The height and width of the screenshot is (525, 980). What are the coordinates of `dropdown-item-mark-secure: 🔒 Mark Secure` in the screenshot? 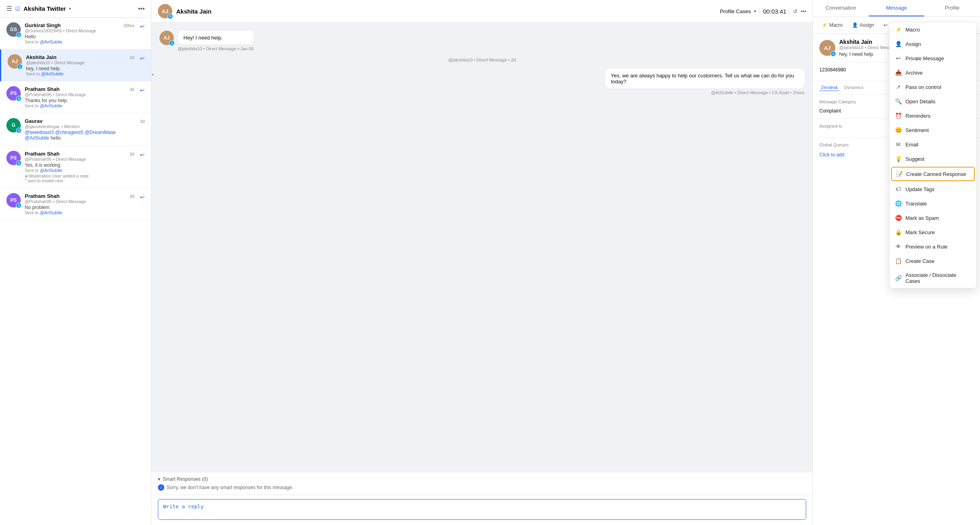 It's located at (933, 232).